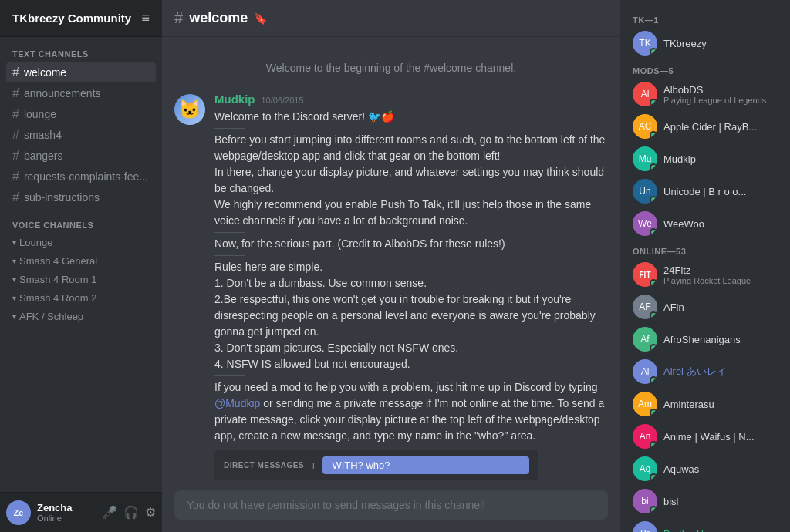 The width and height of the screenshot is (790, 532). What do you see at coordinates (721, 100) in the screenshot?
I see `member-status: Playing League of Legends` at bounding box center [721, 100].